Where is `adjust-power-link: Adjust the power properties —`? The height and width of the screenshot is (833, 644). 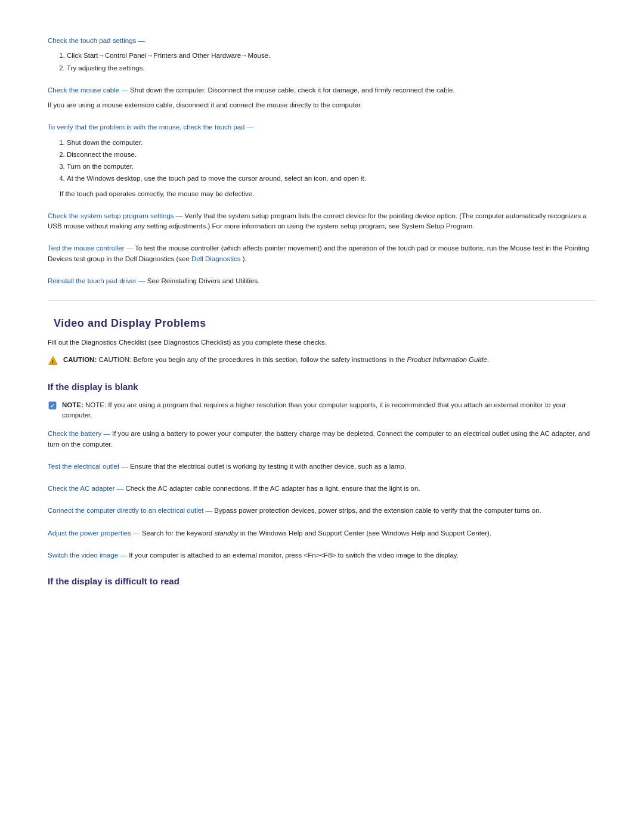
adjust-power-link: Adjust the power properties — is located at coordinates (94, 533).